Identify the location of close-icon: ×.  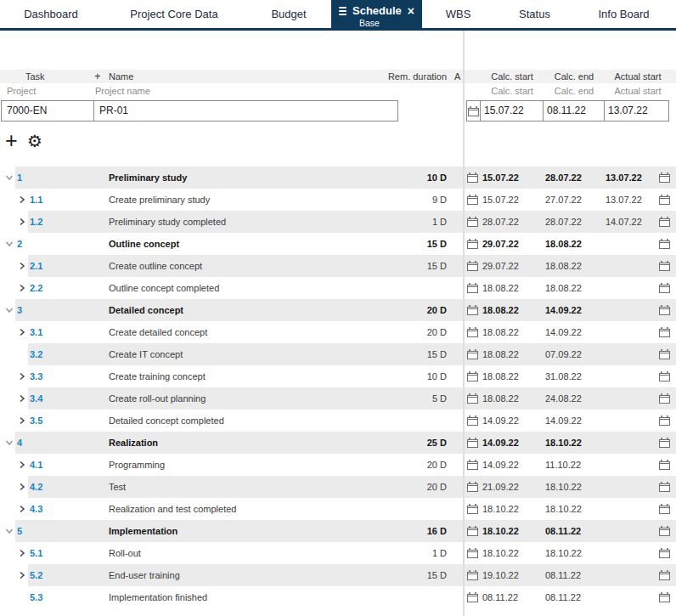
(411, 11).